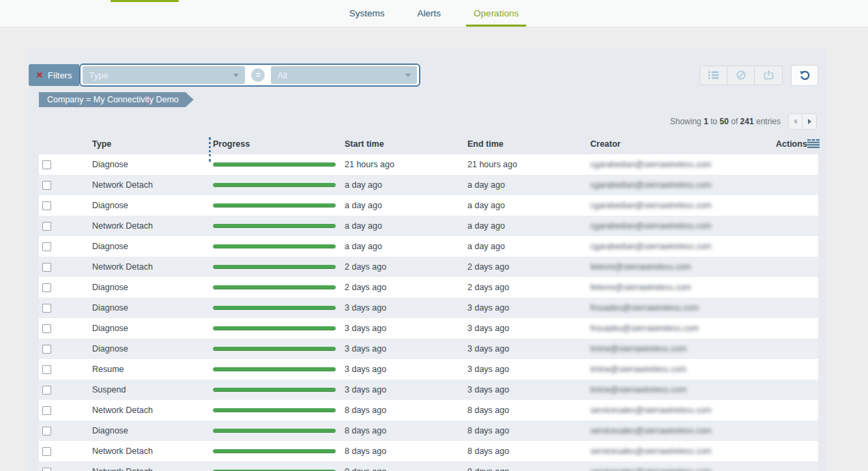 This screenshot has width=868, height=471. I want to click on column-resize-handle, so click(210, 149).